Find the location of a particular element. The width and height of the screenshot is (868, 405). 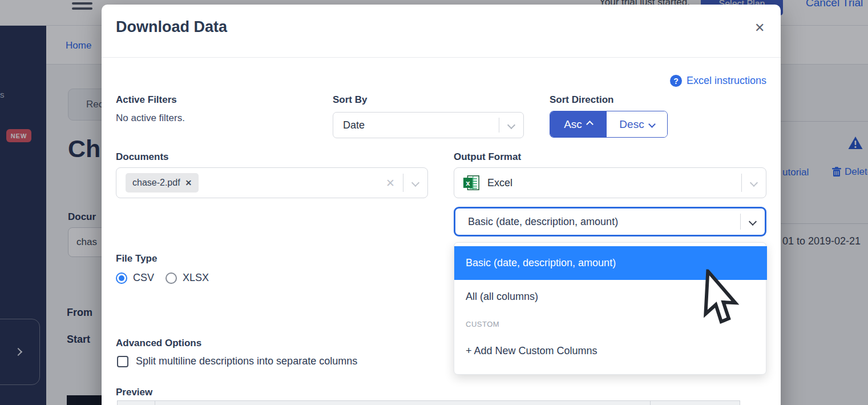

file-type-options: CSV XLSX is located at coordinates (162, 278).